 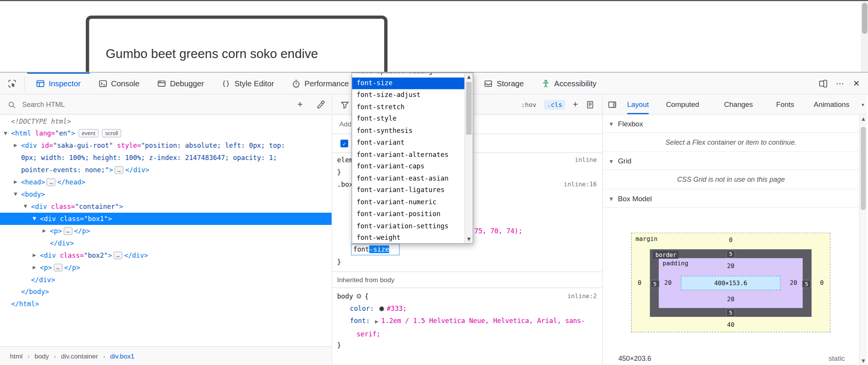 I want to click on tree-row: ▶<head>…</head>, so click(x=166, y=182).